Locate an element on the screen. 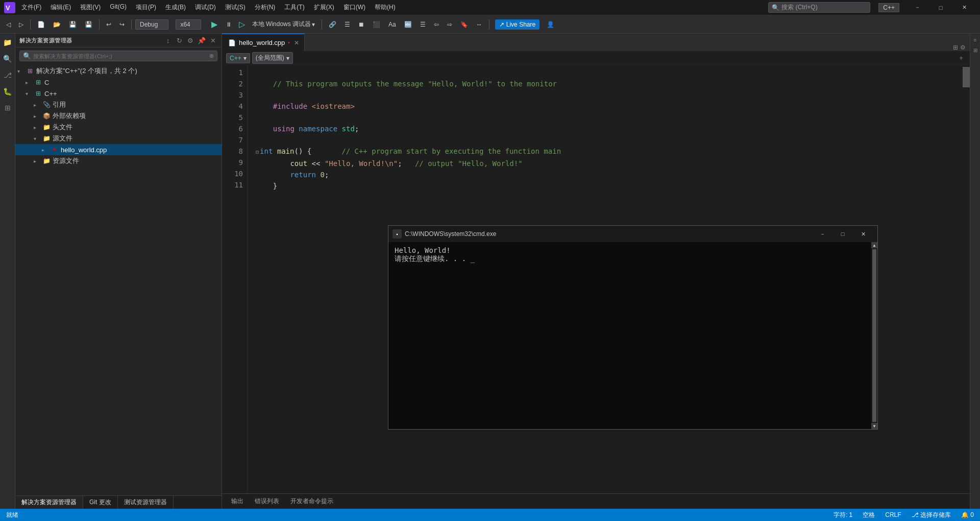 Image resolution: width=980 pixels, height=521 pixels. cmd-scroll-down: ▼ is located at coordinates (874, 426).